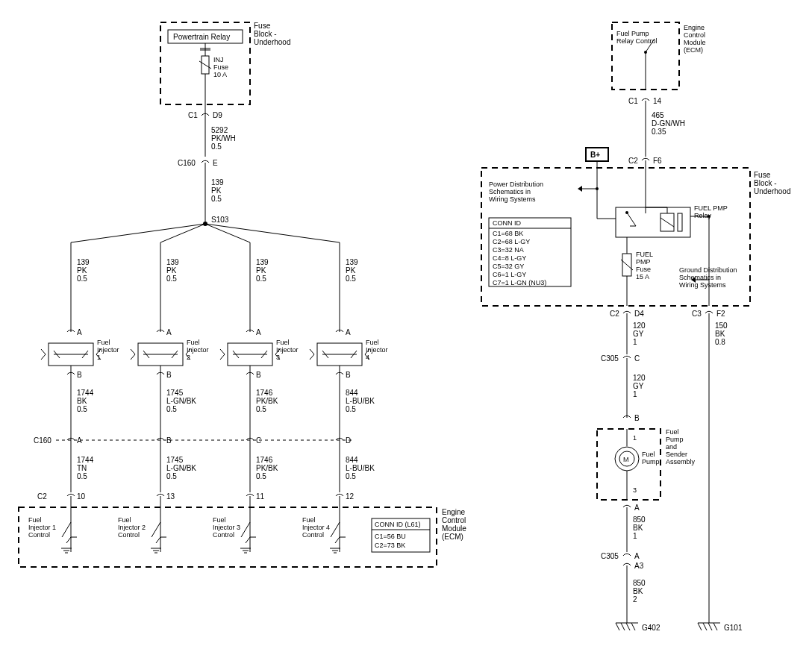 The height and width of the screenshot is (652, 812). Describe the element at coordinates (218, 191) in the screenshot. I see `wire-139: 139PK0.5` at that location.